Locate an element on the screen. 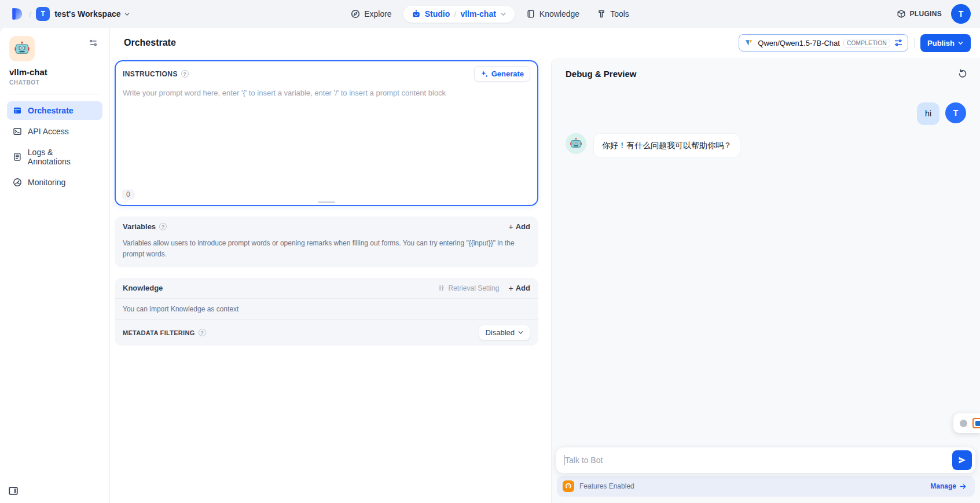 The height and width of the screenshot is (503, 980). metadata-filtering-row: METADATA FILTERING ? Disabled is located at coordinates (326, 333).